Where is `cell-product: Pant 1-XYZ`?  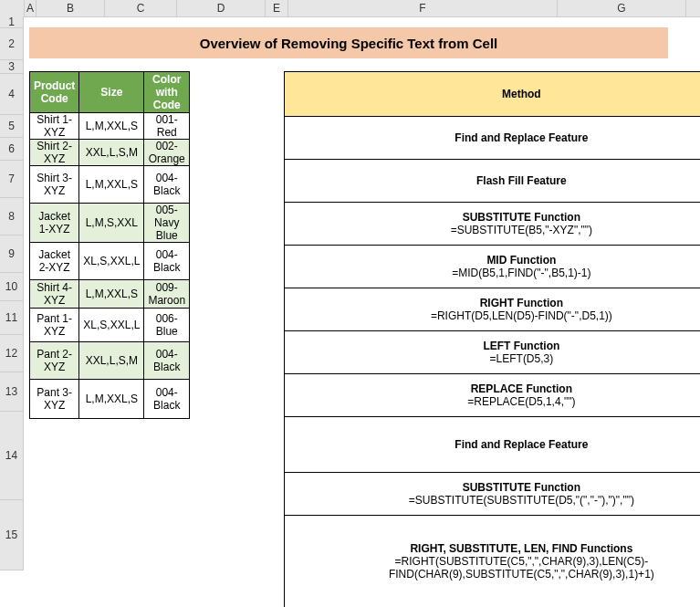 cell-product: Pant 1-XYZ is located at coordinates (55, 325).